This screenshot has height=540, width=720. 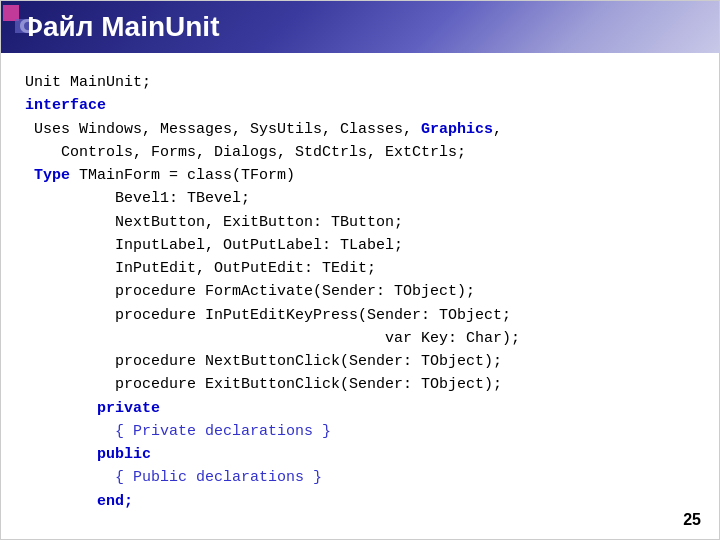 I want to click on decorative-squares, so click(x=21, y=27).